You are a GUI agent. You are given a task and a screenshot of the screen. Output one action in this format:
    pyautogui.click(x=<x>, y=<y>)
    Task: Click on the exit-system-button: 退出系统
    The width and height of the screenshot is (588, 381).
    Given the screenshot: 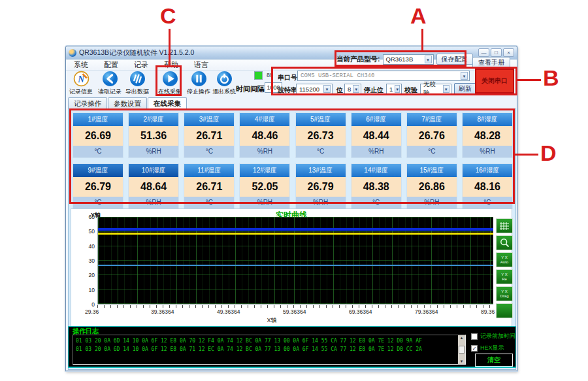 What is the action you would take?
    pyautogui.click(x=224, y=84)
    